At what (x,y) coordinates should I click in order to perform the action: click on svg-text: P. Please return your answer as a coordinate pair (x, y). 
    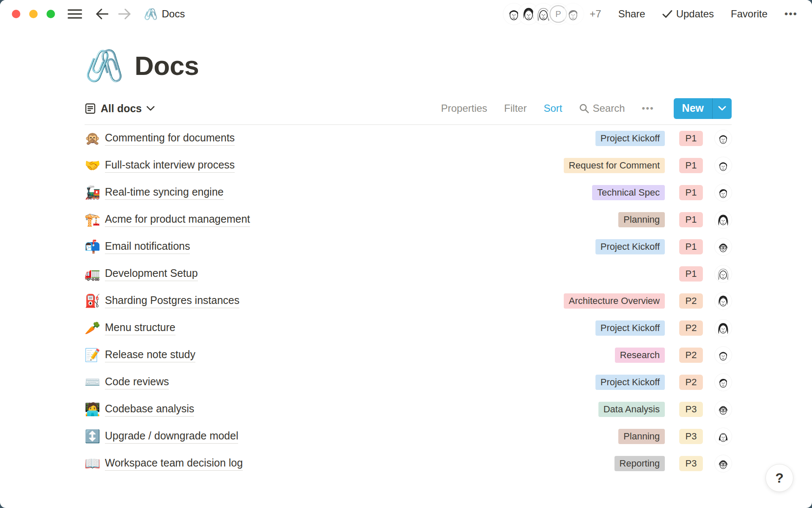
    Looking at the image, I should click on (558, 14).